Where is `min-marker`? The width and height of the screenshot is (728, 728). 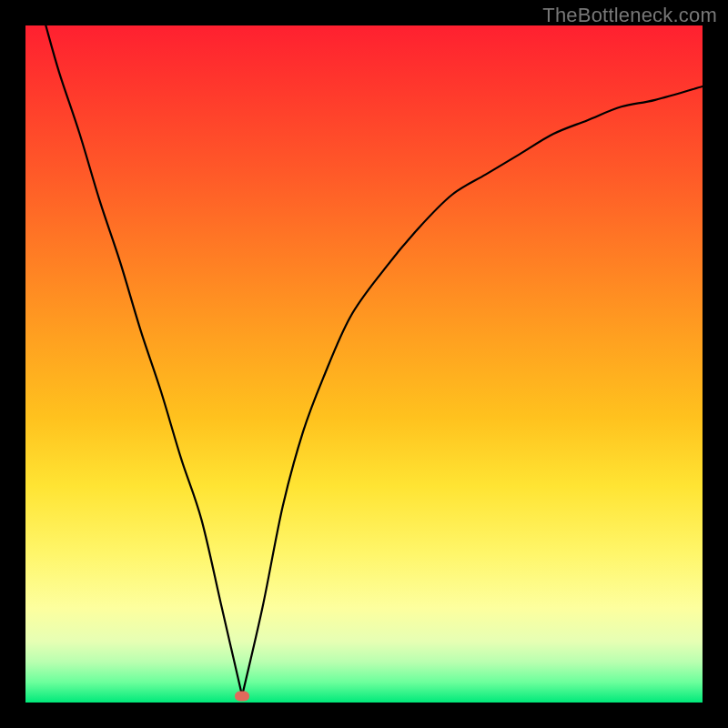 min-marker is located at coordinates (242, 695).